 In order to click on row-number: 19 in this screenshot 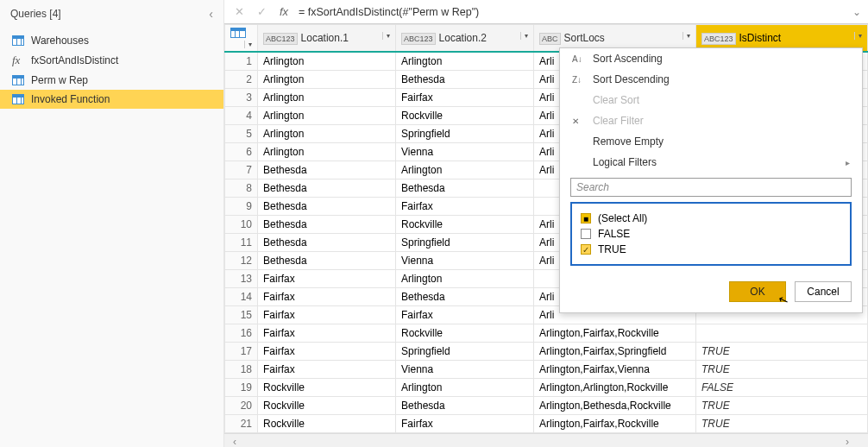, I will do `click(242, 388)`.